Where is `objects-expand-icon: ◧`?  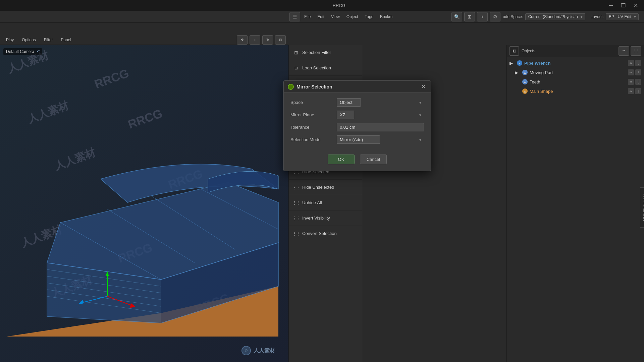
objects-expand-icon: ◧ is located at coordinates (514, 51).